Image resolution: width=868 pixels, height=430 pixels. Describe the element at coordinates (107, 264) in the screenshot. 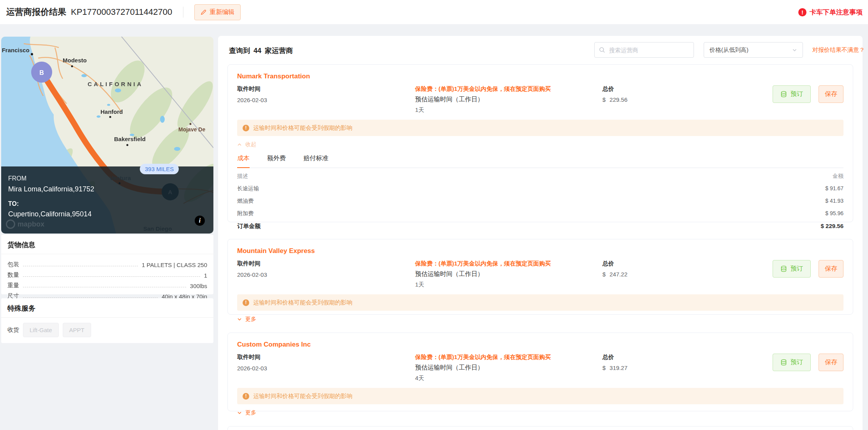

I see `cargo-info-card: 货物信息 包装1 PALLETS | CLASS 250 数量1 重量300lb…` at that location.